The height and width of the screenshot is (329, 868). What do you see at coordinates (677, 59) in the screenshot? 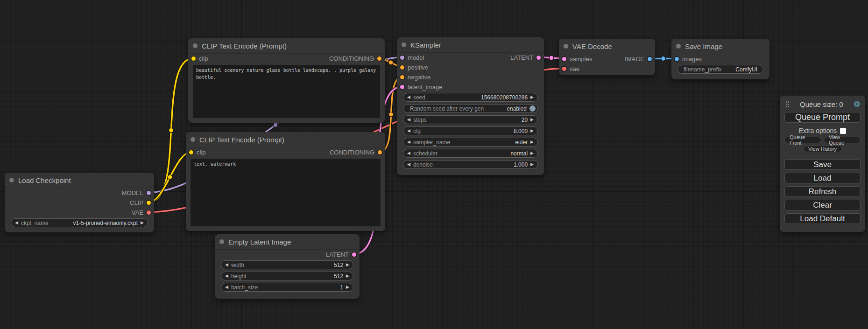
I see `images-input-port` at bounding box center [677, 59].